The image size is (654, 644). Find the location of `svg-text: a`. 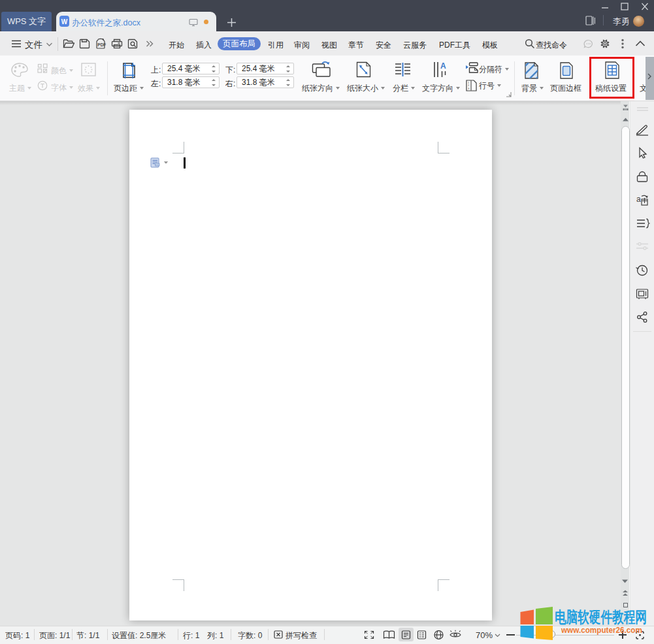

svg-text: a is located at coordinates (639, 199).